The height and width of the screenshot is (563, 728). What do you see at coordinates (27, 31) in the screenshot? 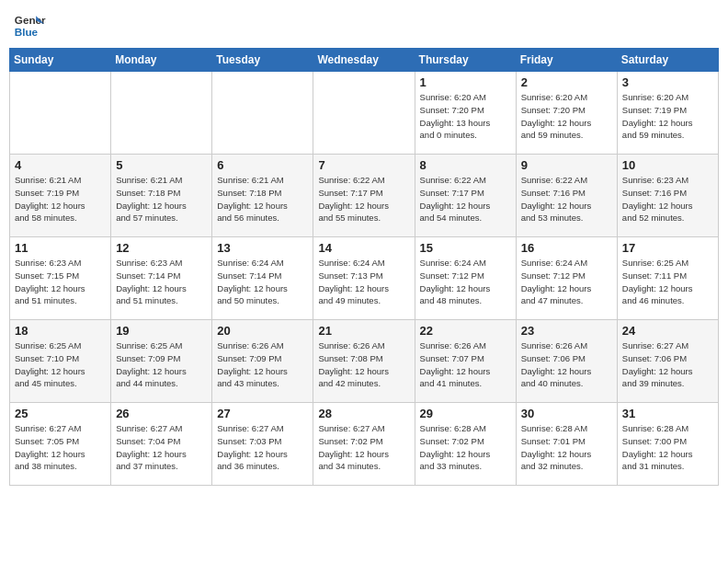
I see `svg-text: Blue` at bounding box center [27, 31].